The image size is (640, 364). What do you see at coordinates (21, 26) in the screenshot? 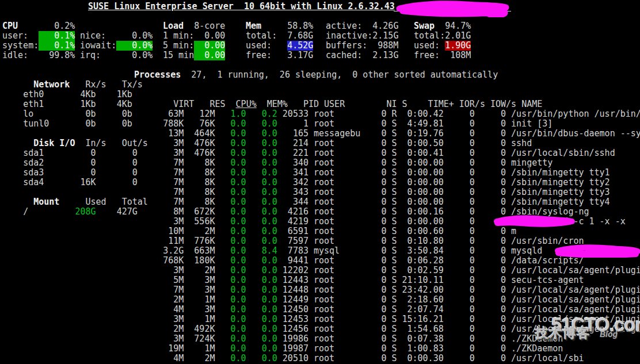
I see `cpu-title: CPU` at bounding box center [21, 26].